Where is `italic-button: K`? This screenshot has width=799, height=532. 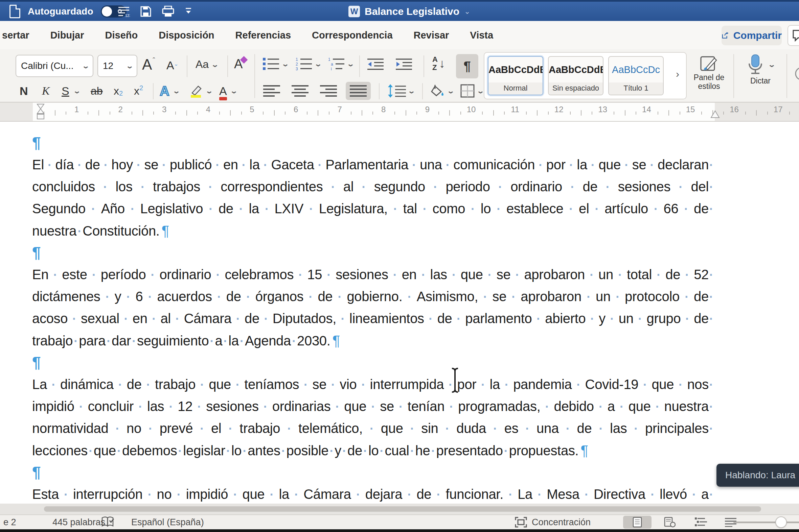 italic-button: K is located at coordinates (46, 91).